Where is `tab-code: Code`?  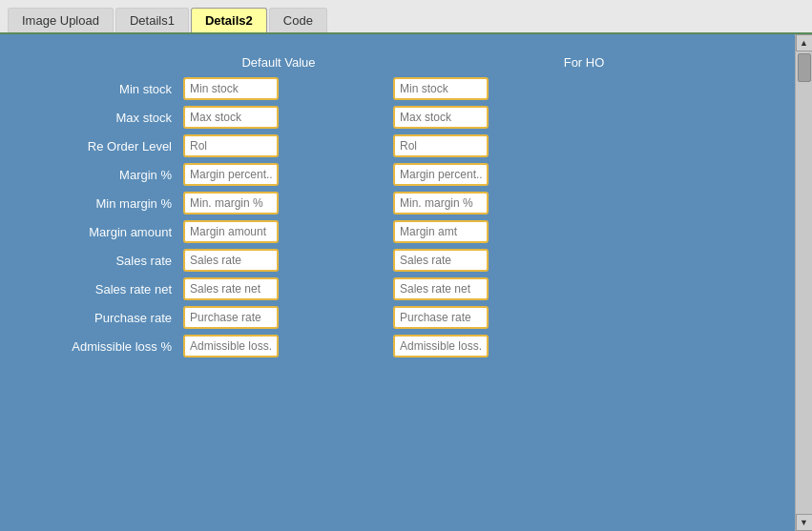 tab-code: Code is located at coordinates (298, 20).